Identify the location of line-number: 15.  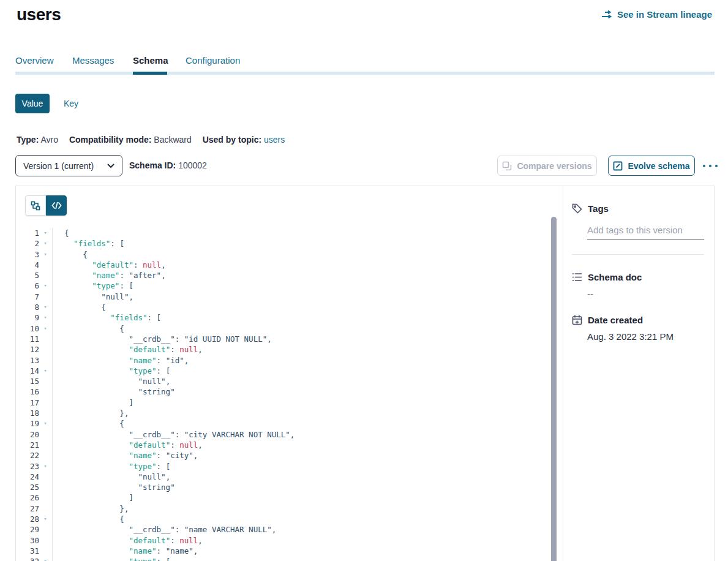
(28, 381).